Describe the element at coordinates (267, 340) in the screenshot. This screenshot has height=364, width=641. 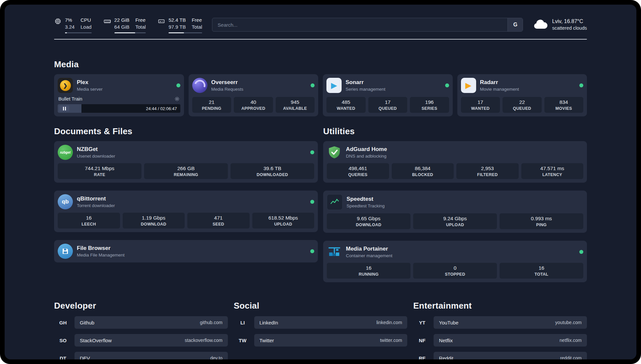
I see `bookmark-name: Twitter` at that location.